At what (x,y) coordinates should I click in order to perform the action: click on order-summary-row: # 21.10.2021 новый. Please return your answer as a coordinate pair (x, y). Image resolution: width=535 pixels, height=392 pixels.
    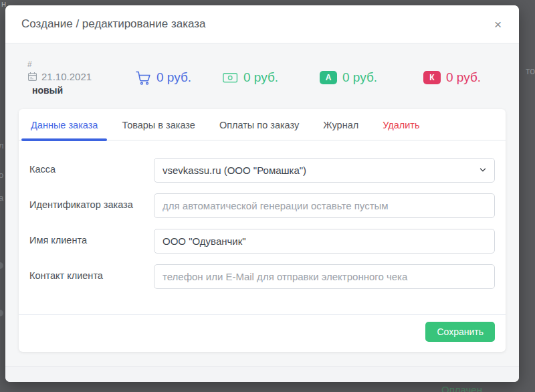
    Looking at the image, I should click on (262, 70).